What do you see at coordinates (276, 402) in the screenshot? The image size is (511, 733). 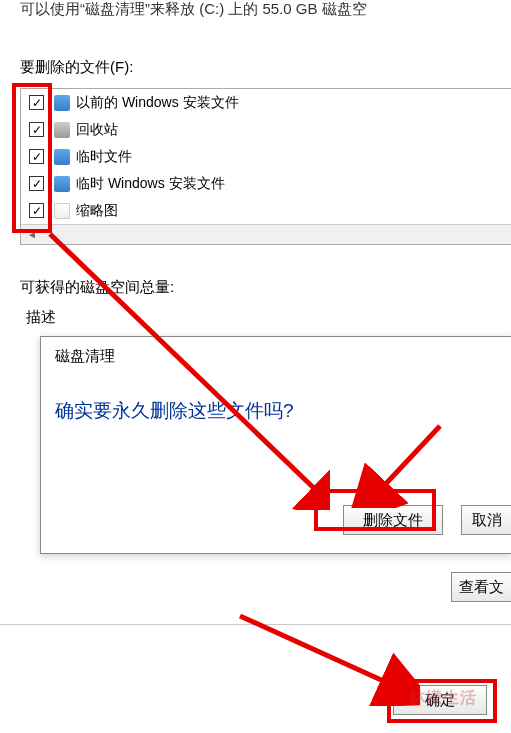 I see `dialog-question: 确实要永久删除这些文件吗?` at bounding box center [276, 402].